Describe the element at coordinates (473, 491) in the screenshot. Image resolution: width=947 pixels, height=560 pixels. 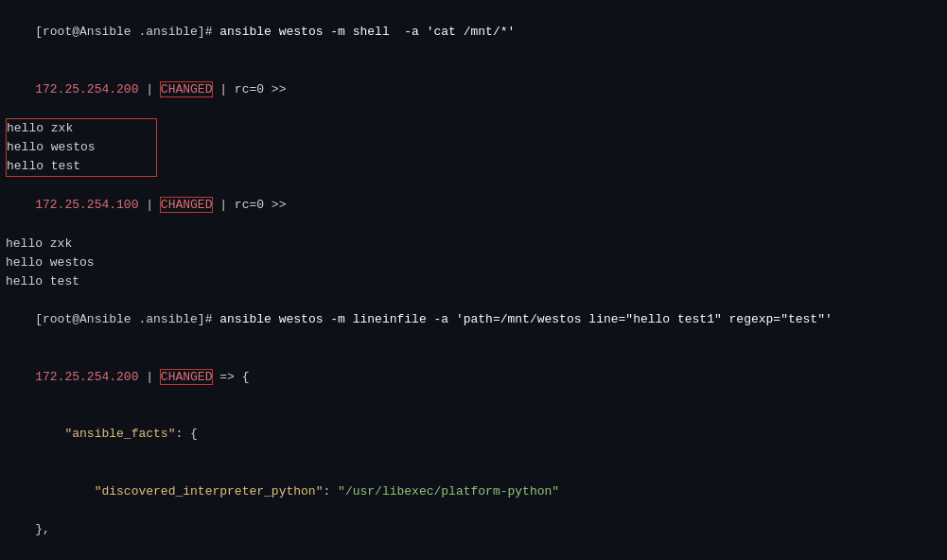
I see `json-line-1-2: "discovered_interpreter_python": "/usr/l…` at that location.